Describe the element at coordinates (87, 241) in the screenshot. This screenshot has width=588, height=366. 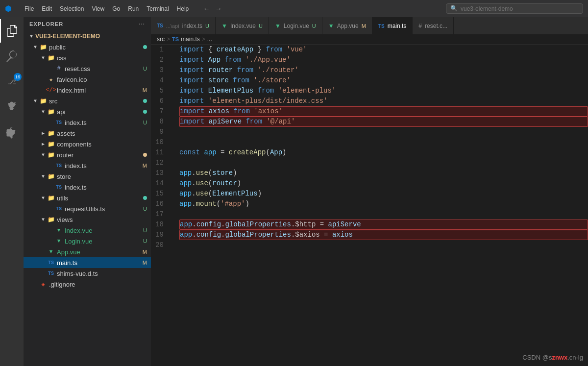
I see `tree-item-Login.vue: ▼ Login.vue U` at that location.